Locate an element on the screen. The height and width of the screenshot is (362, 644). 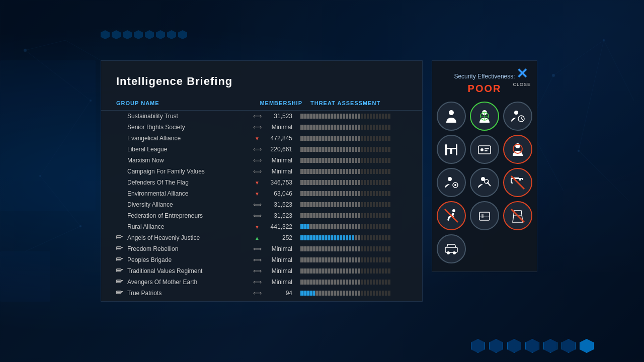
group-name: Senior Rights Society is located at coordinates (190, 127).